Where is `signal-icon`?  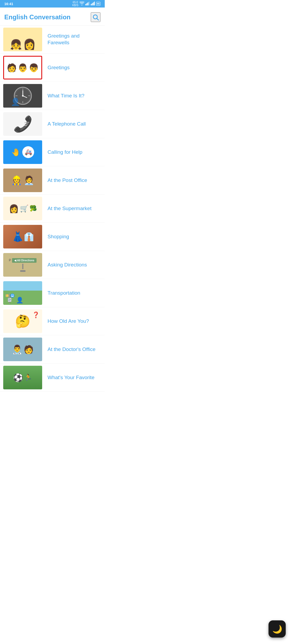
signal-icon is located at coordinates (88, 4).